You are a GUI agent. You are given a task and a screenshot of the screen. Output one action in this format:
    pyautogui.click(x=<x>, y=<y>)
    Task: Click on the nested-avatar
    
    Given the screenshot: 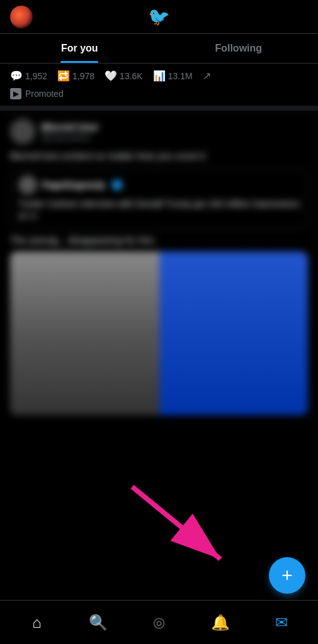 What is the action you would take?
    pyautogui.click(x=28, y=185)
    